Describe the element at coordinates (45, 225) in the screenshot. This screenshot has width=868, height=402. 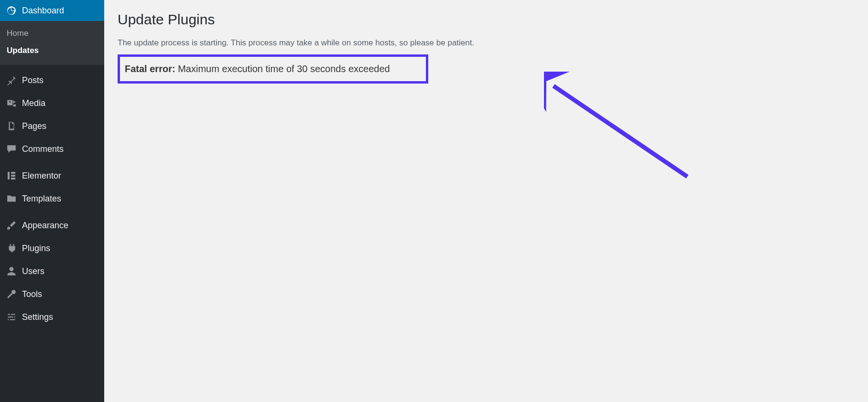
I see `sidebar-item-label: Appearance` at that location.